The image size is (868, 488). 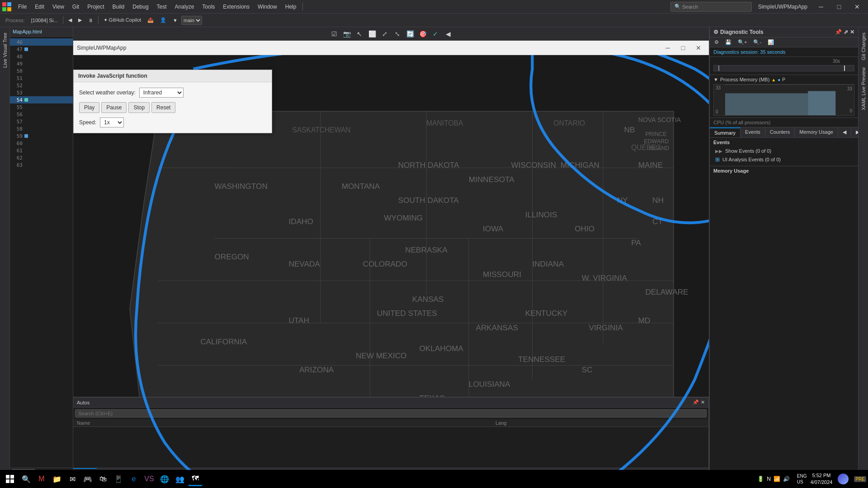 I want to click on diag-tab-next: ▶, so click(x=854, y=132).